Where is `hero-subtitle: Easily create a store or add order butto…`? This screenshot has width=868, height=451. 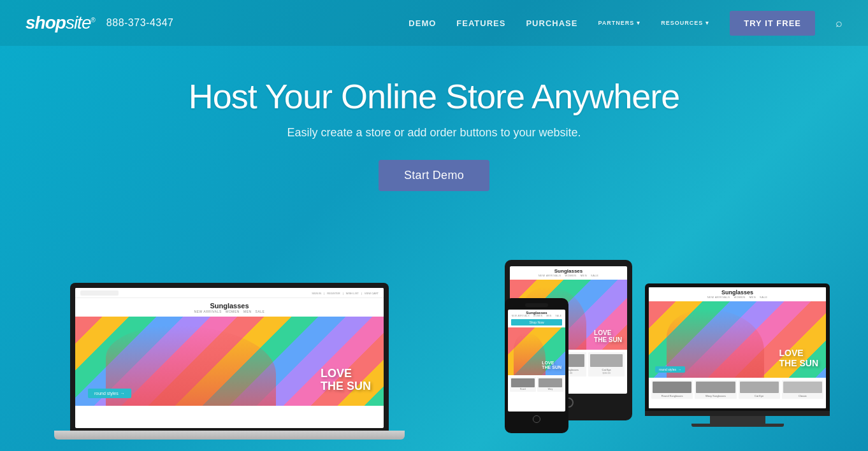 hero-subtitle: Easily create a store or add order butto… is located at coordinates (434, 132).